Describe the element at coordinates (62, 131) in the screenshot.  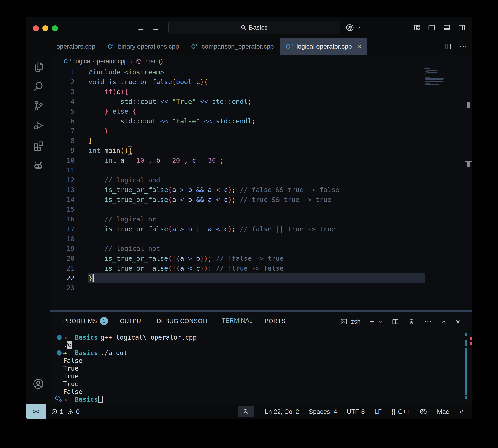
I see `line-number: 7` at that location.